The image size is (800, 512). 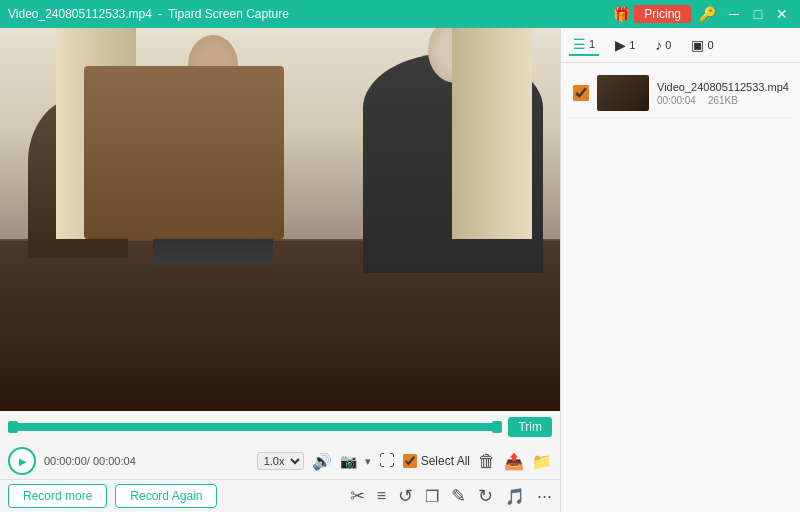 What do you see at coordinates (632, 45) in the screenshot?
I see `tab-play-badge: 1` at bounding box center [632, 45].